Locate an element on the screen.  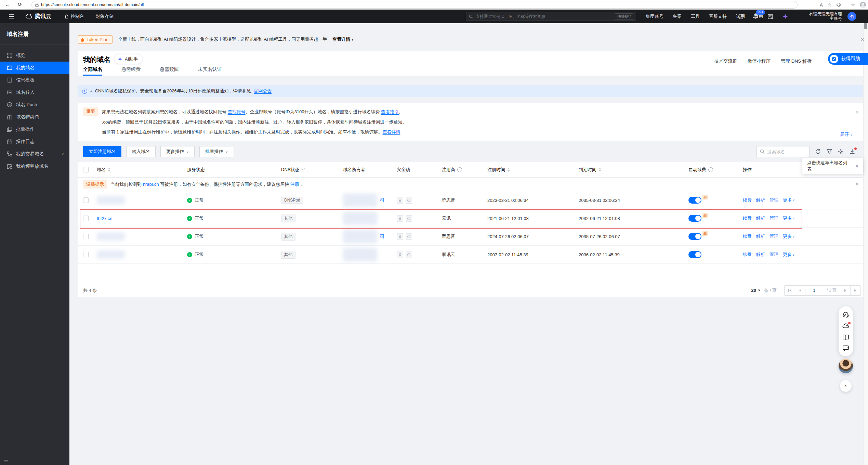
cloud-feedback-icon is located at coordinates (846, 326).